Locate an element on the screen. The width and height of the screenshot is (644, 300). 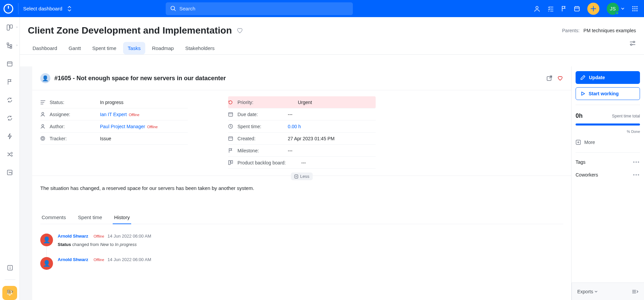
chevron-down-icon is located at coordinates (623, 9).